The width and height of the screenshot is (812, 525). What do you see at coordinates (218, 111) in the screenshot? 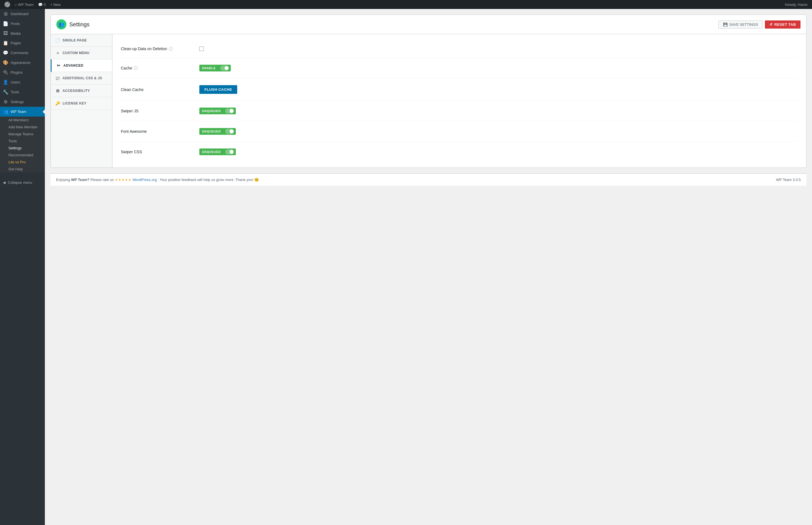
I see `setting-control-swiper-js: ENQUEUED` at bounding box center [218, 111].